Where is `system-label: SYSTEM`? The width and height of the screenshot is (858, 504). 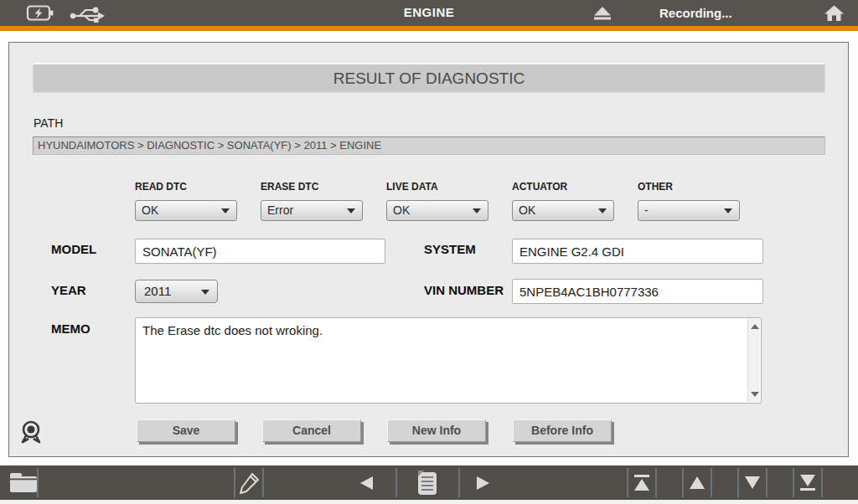 system-label: SYSTEM is located at coordinates (450, 249).